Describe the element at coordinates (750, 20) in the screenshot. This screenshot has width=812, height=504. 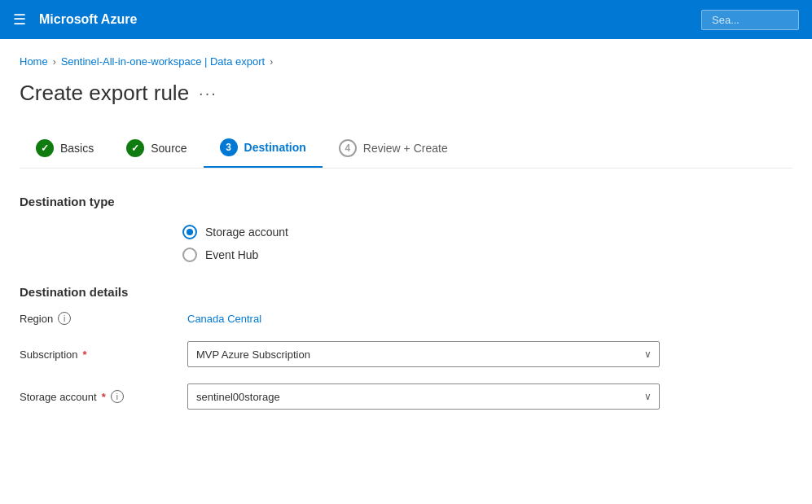
I see `search-input` at that location.